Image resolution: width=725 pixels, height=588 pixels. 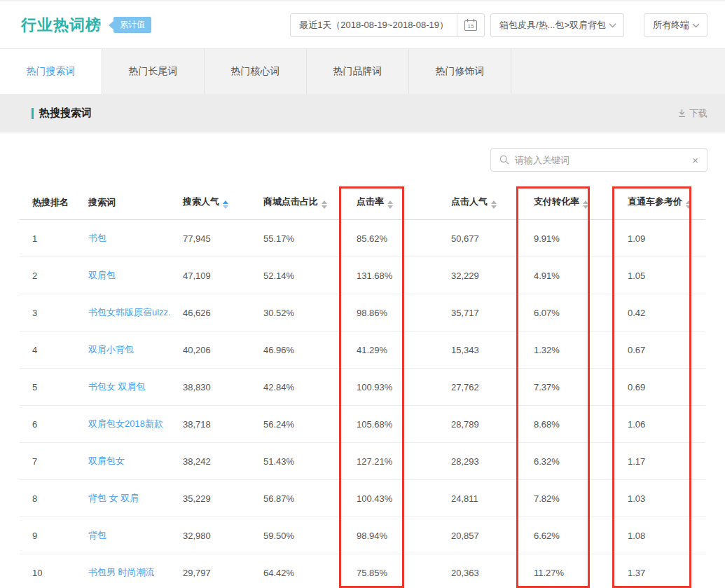 I want to click on page-title: 行业热词榜, so click(x=62, y=25).